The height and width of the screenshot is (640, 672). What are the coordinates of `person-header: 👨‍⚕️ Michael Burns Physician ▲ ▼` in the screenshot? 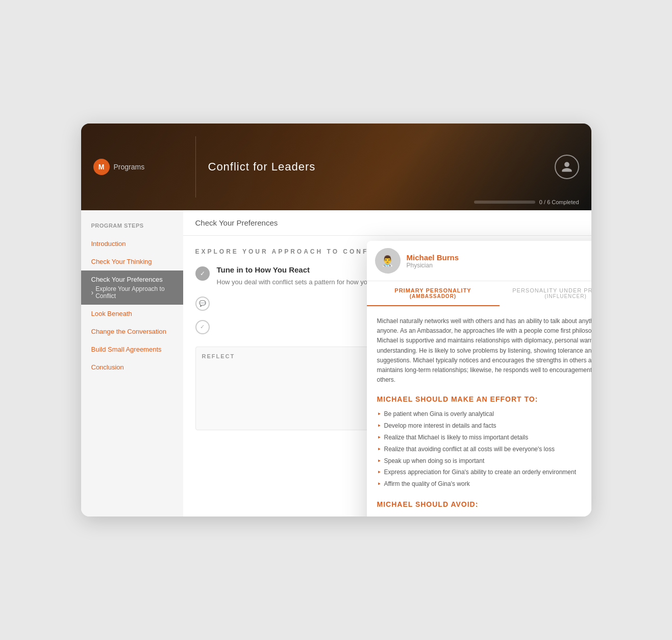 It's located at (479, 261).